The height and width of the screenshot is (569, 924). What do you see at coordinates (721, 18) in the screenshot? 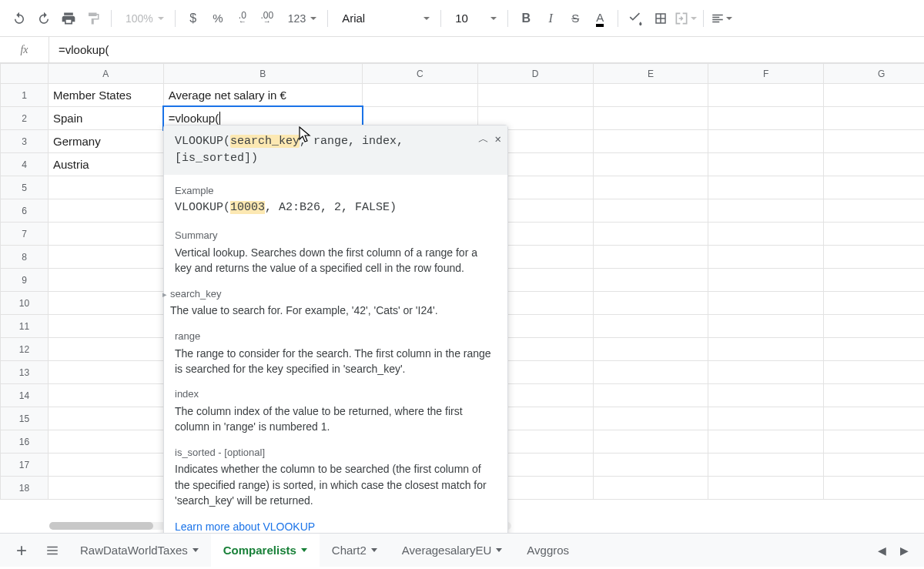
I see `horizontal-align-button` at bounding box center [721, 18].